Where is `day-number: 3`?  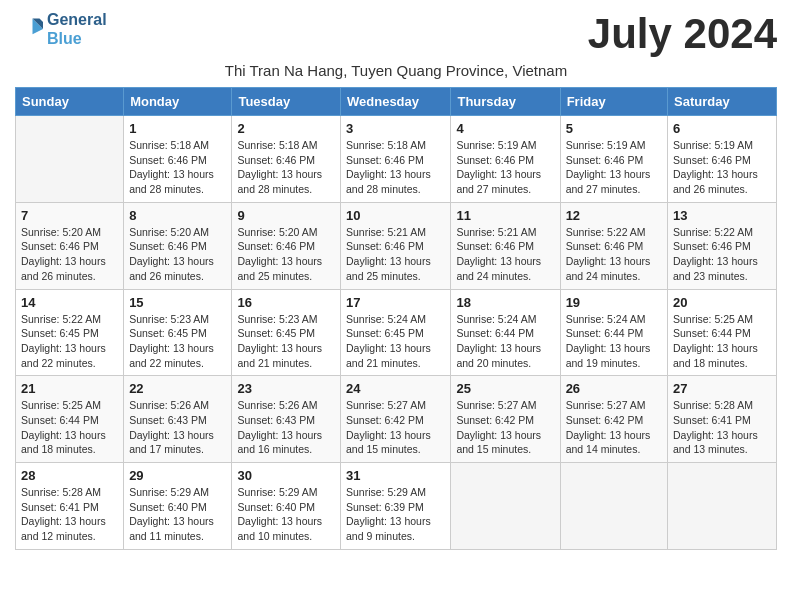 day-number: 3 is located at coordinates (396, 128).